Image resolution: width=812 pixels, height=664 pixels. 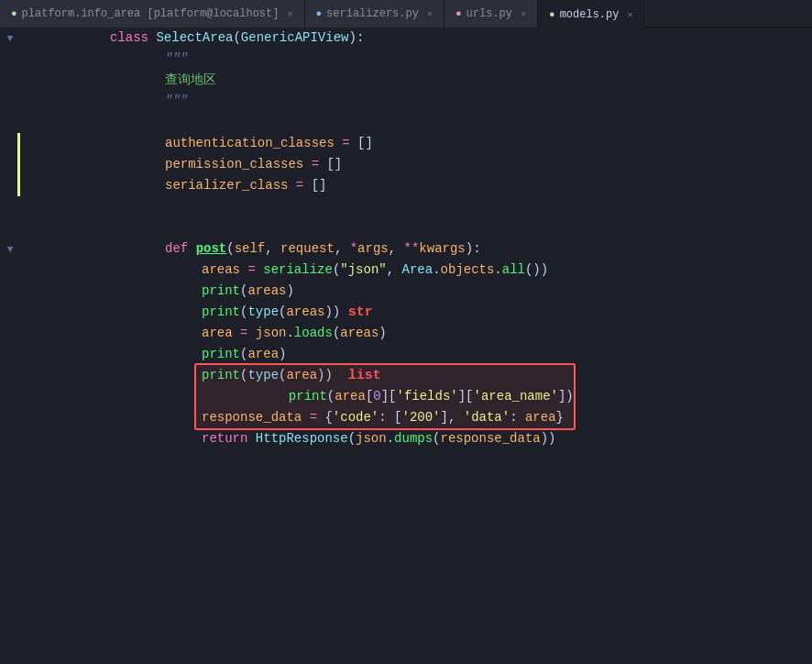 What do you see at coordinates (491, 14) in the screenshot?
I see `tab-urls: ● urls.py ✕` at bounding box center [491, 14].